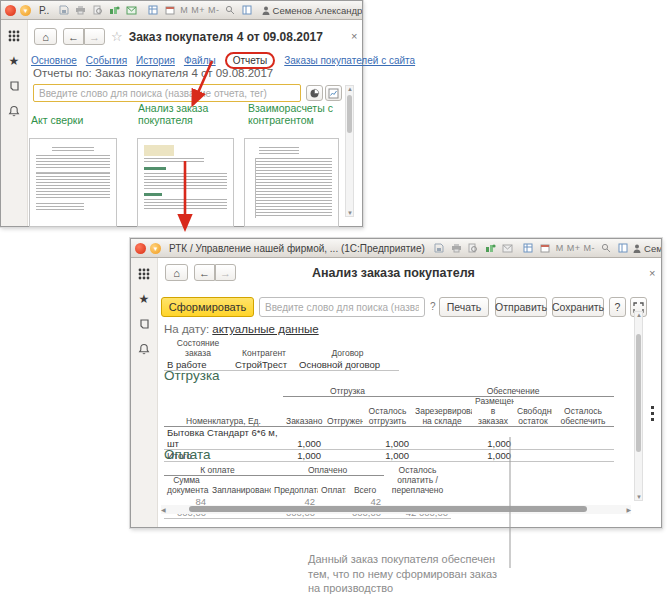 Image resolution: width=667 pixels, height=600 pixels. I want to click on help-button: ?, so click(618, 307).